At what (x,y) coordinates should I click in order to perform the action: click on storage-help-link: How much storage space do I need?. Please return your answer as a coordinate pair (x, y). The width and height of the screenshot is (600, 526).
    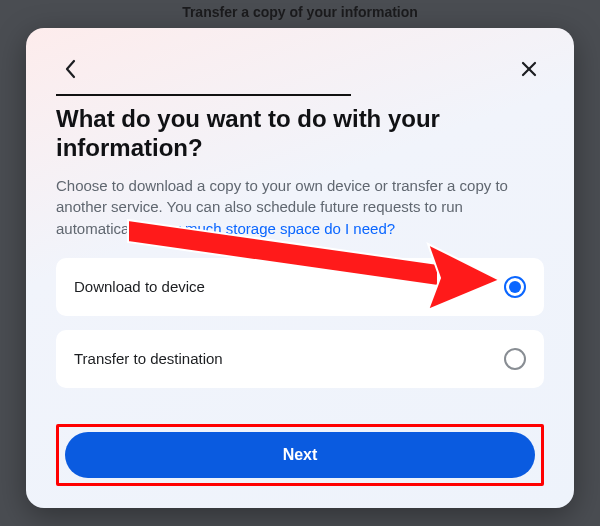
    Looking at the image, I should click on (273, 228).